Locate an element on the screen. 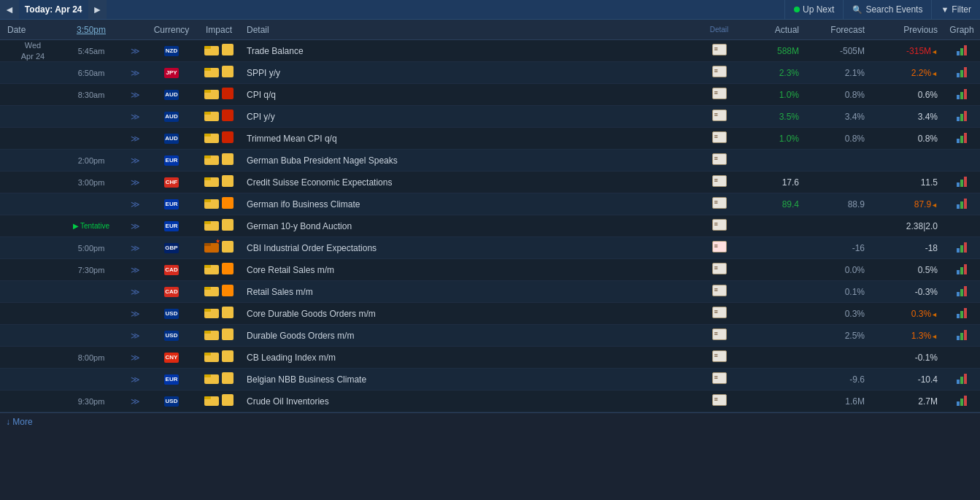  event-name: CBI Industrial Order Expectations is located at coordinates (470, 248).